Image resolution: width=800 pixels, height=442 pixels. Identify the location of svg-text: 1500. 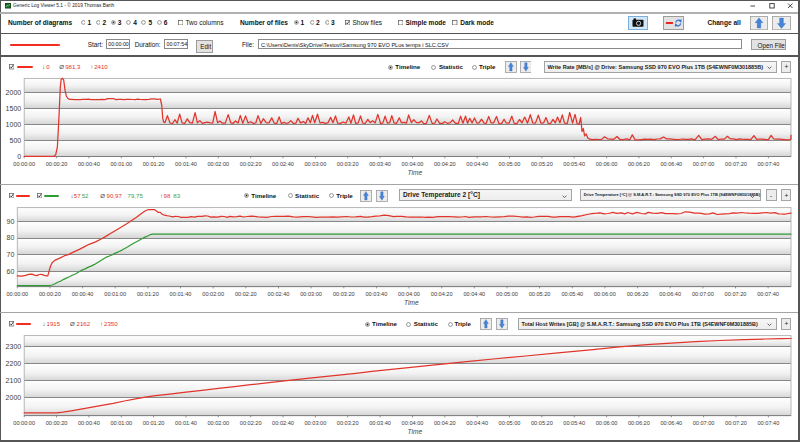
(14, 108).